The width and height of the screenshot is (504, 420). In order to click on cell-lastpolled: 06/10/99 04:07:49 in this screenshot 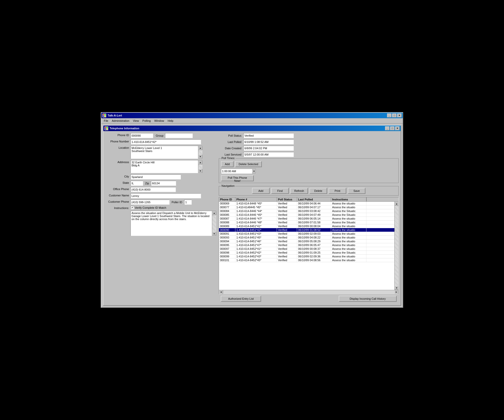, I will do `click(314, 215)`.